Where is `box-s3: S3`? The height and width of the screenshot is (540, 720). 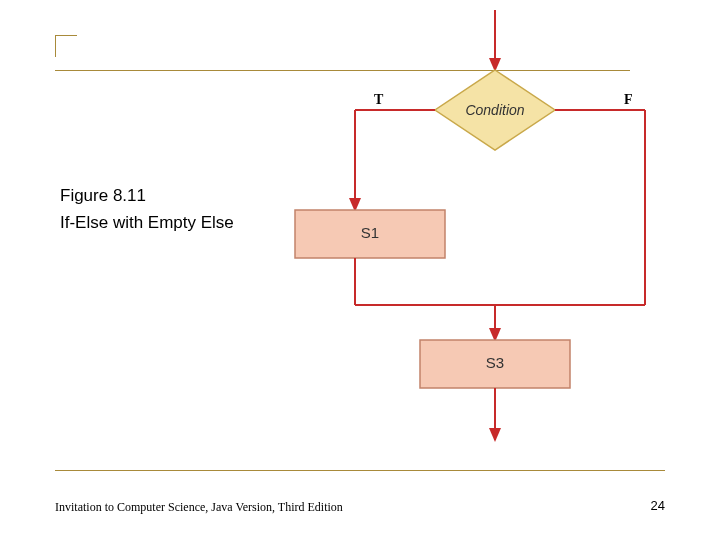
box-s3: S3 is located at coordinates (495, 364).